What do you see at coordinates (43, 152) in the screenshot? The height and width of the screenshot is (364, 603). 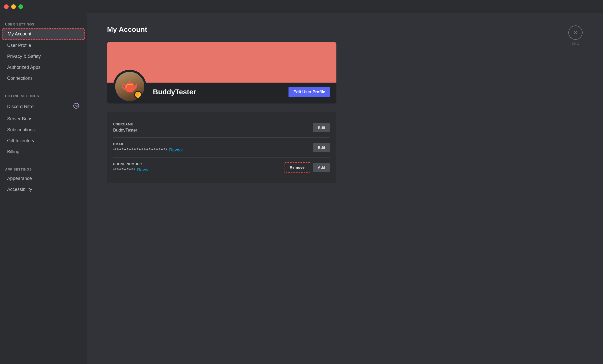 I see `sidebar-item-billing: Billing` at bounding box center [43, 152].